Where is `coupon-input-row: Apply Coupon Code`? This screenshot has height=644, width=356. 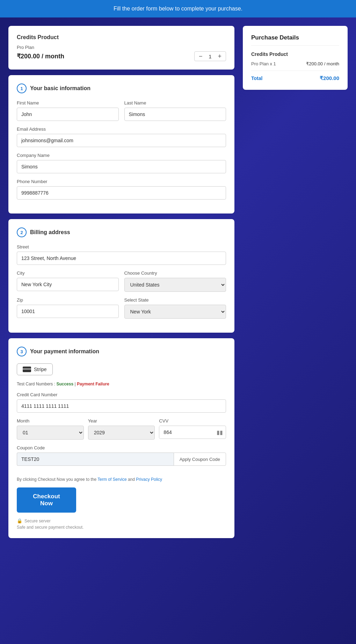 coupon-input-row: Apply Coupon Code is located at coordinates (122, 459).